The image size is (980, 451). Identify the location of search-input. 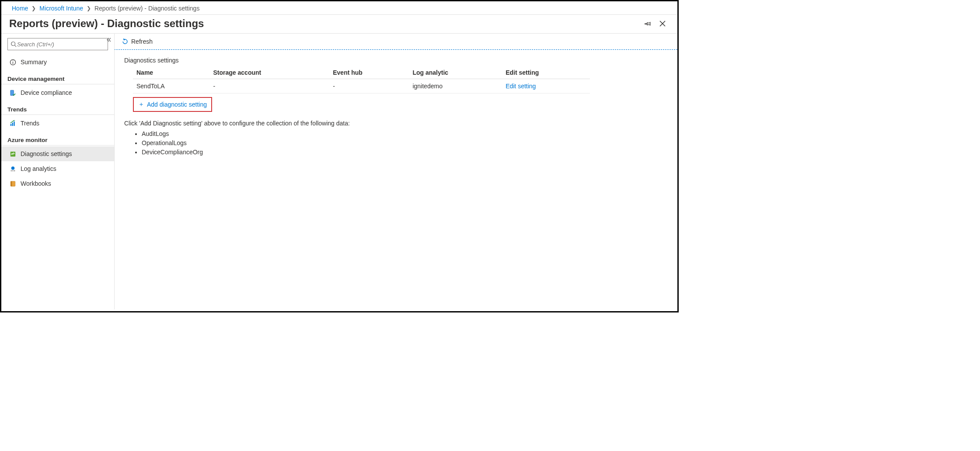
(61, 45).